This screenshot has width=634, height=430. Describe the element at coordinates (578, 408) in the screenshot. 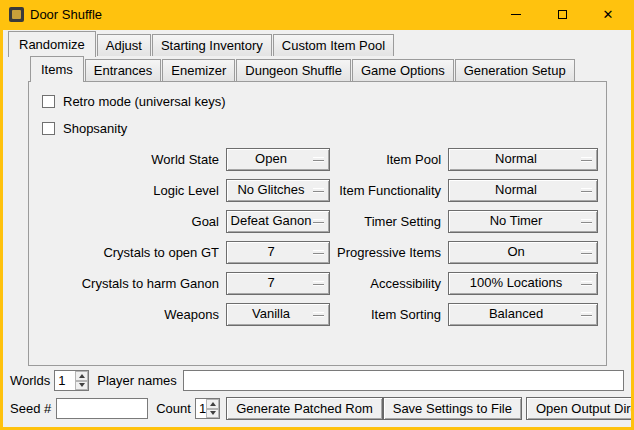

I see `open-output-directory-button: Open Output Directory` at that location.